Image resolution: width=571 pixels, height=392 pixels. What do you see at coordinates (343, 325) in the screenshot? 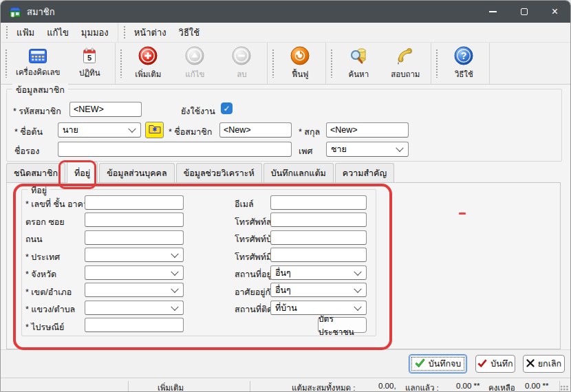
I see `id-card-button: บัตรประชาชน` at bounding box center [343, 325].